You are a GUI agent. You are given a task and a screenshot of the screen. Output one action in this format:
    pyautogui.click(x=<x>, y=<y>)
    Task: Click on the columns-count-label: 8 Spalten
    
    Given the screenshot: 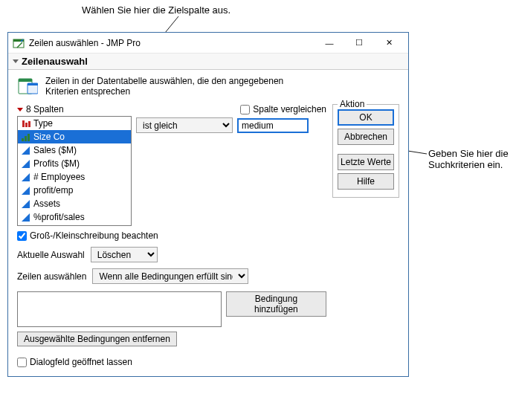 What is the action you would take?
    pyautogui.click(x=45, y=109)
    